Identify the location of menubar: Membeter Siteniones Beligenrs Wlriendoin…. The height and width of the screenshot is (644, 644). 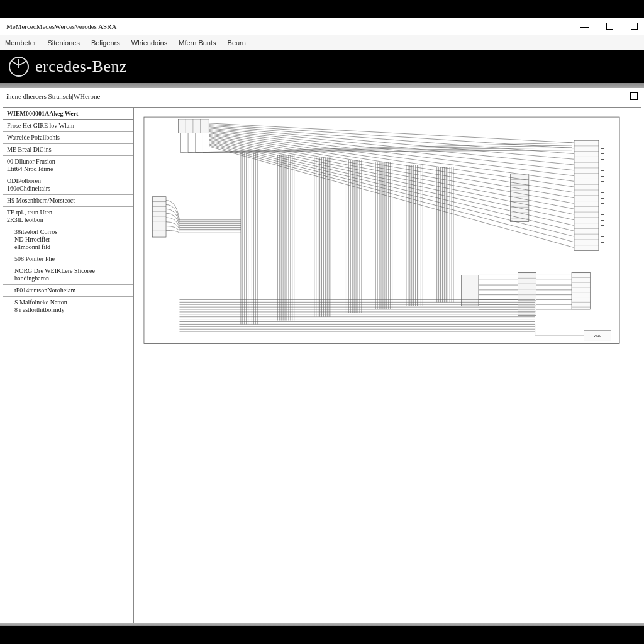
(322, 43).